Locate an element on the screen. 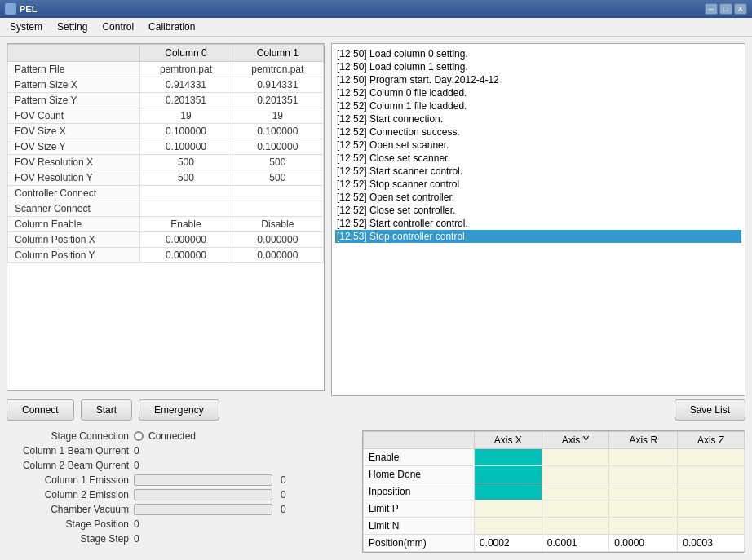  app-icon is located at coordinates (11, 9).